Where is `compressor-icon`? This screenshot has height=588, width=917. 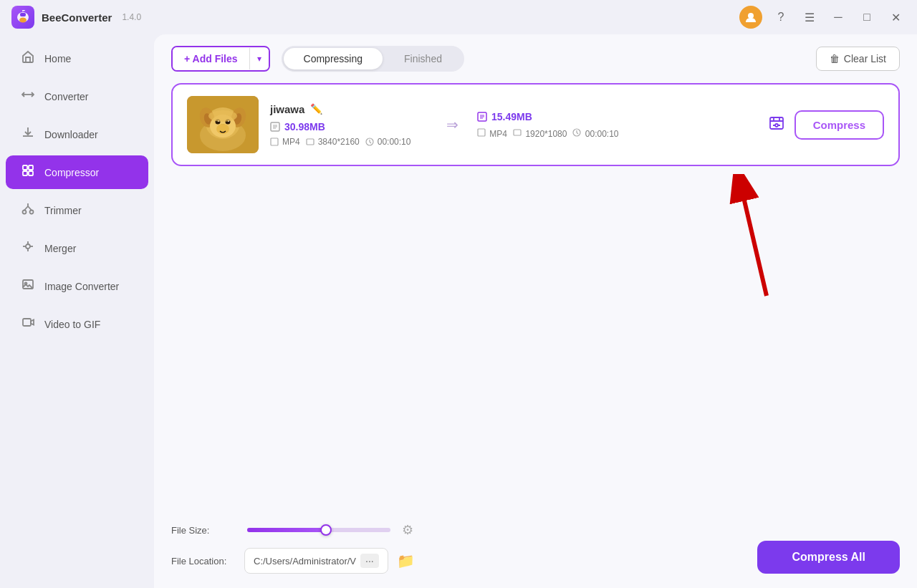 compressor-icon is located at coordinates (28, 172).